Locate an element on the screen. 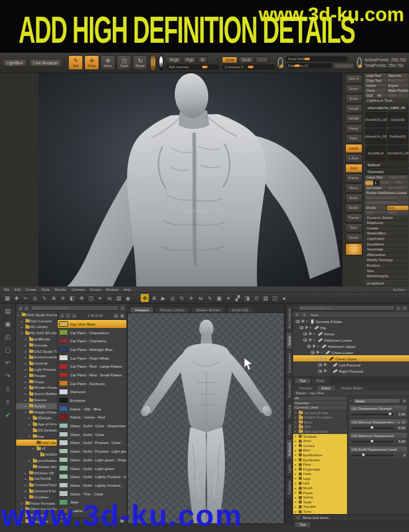 The image size is (409, 532). tree-item: DS Defaults is located at coordinates (37, 430).